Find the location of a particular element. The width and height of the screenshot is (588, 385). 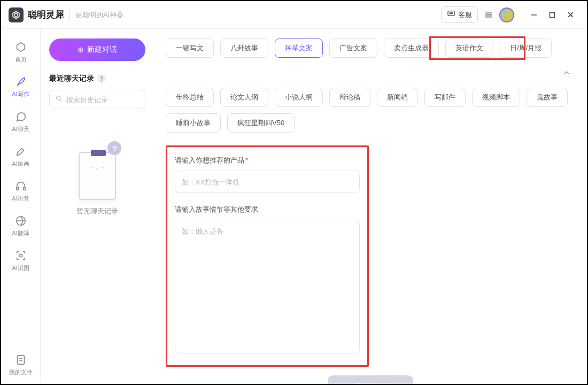

category-pill: 写邮件 is located at coordinates (445, 97).